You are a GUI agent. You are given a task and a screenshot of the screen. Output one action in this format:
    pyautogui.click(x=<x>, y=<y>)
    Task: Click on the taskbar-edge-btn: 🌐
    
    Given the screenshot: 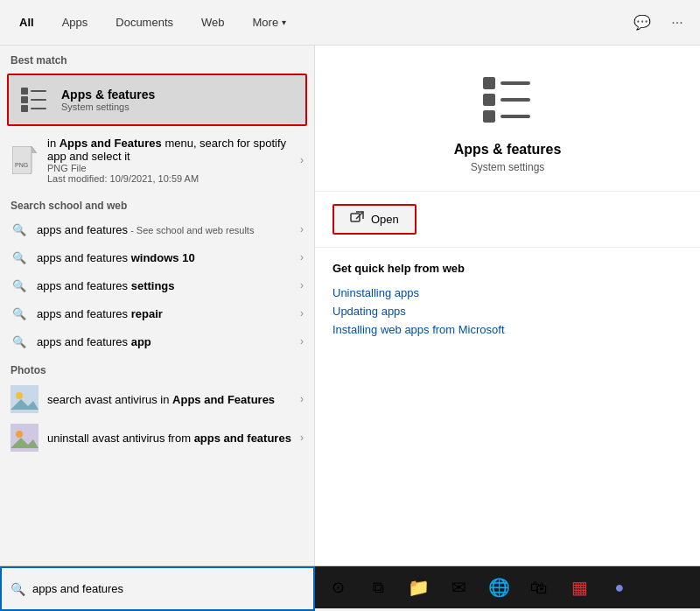 What is the action you would take?
    pyautogui.click(x=499, y=587)
    